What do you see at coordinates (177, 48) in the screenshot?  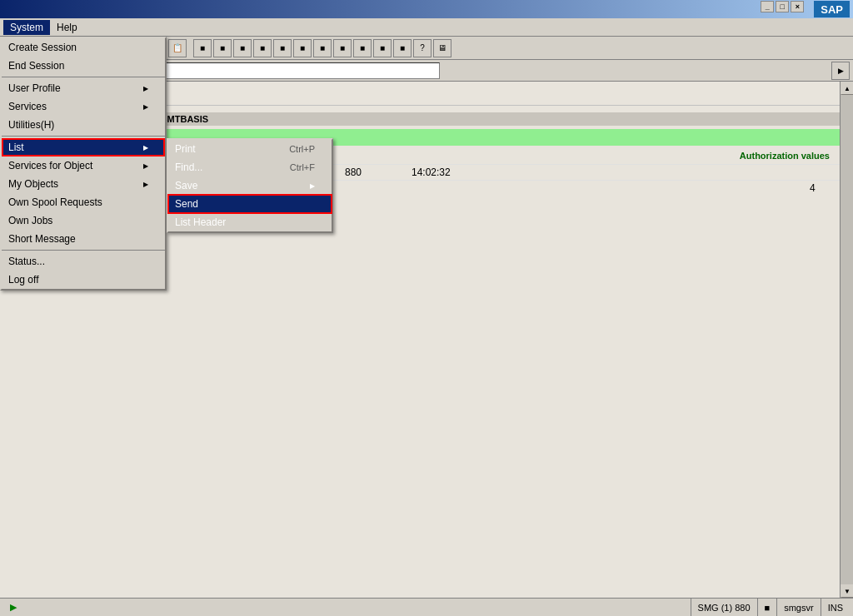 I see `toolbar-copy: 📋` at bounding box center [177, 48].